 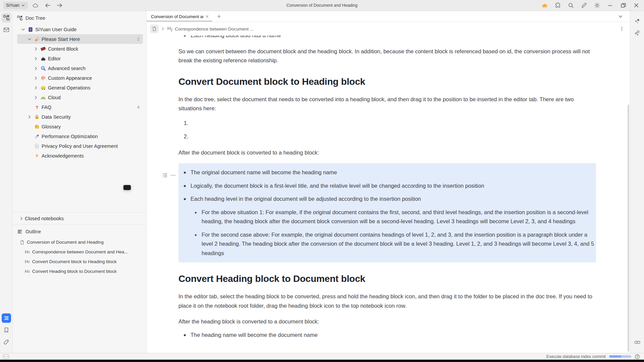 What do you see at coordinates (43, 49) in the screenshot?
I see `chocolate-icon` at bounding box center [43, 49].